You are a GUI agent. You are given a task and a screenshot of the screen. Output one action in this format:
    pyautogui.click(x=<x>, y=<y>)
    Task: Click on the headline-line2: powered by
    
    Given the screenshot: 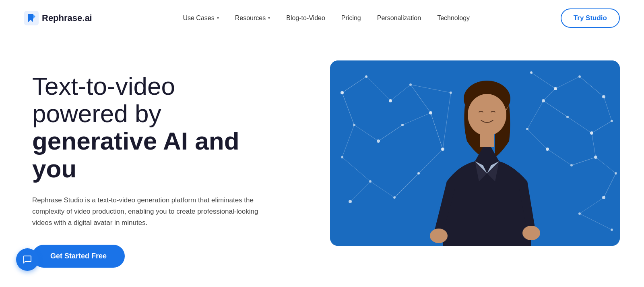 What is the action you would take?
    pyautogui.click(x=97, y=114)
    